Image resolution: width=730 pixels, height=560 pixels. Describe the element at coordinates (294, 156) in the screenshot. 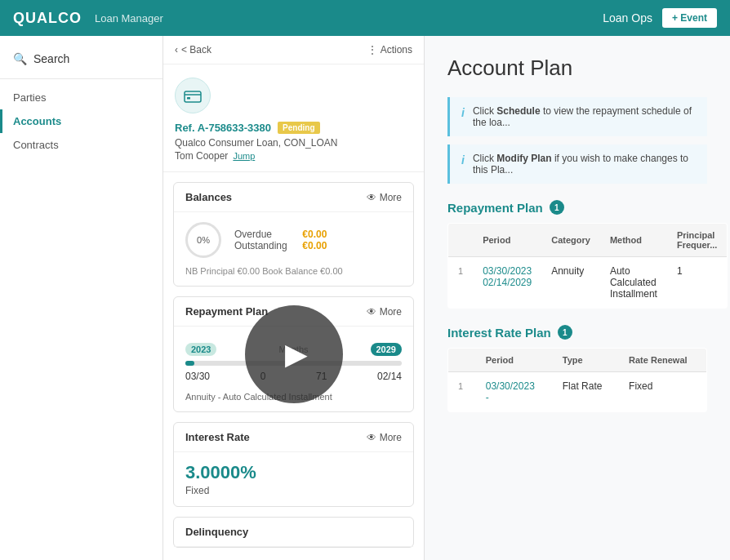

I see `account-person-row: Tom Cooper Jump` at that location.